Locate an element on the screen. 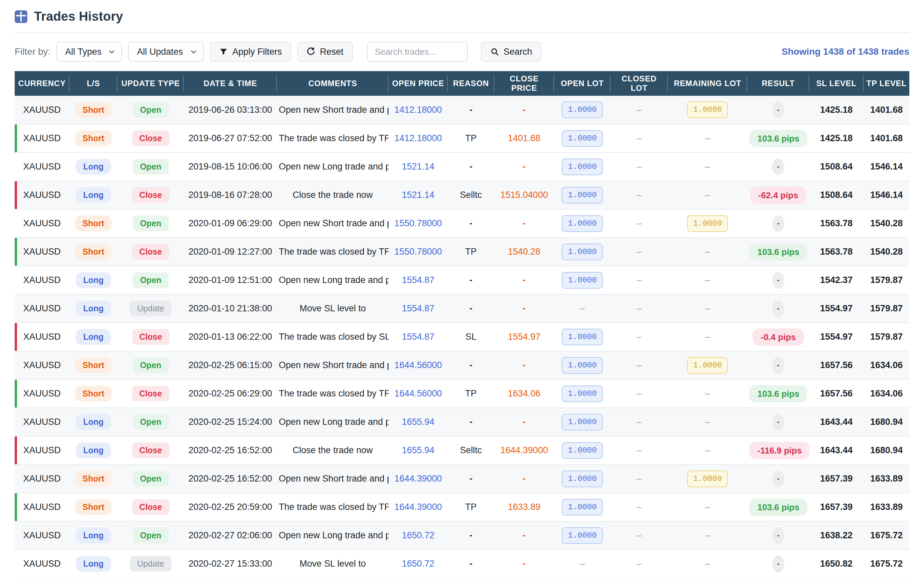 The height and width of the screenshot is (578, 924). cell-tp-level: 1401.68 is located at coordinates (887, 110).